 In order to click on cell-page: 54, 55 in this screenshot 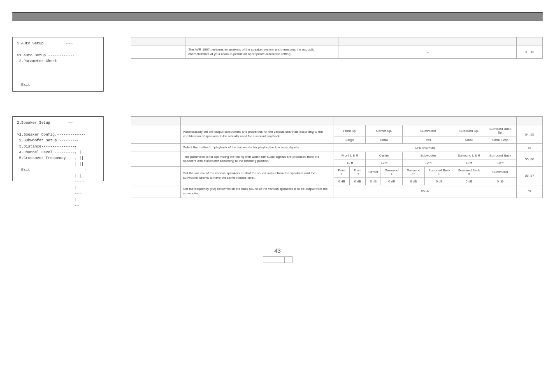, I will do `click(530, 135)`.